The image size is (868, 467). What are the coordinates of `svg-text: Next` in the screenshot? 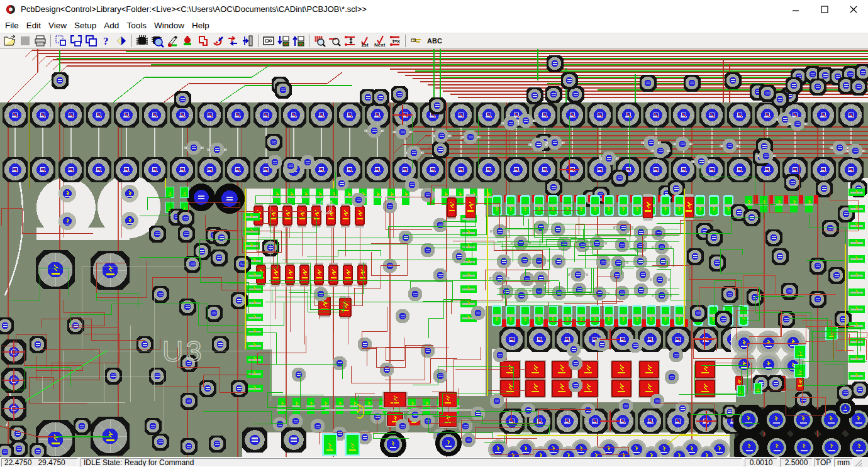 It's located at (380, 45).